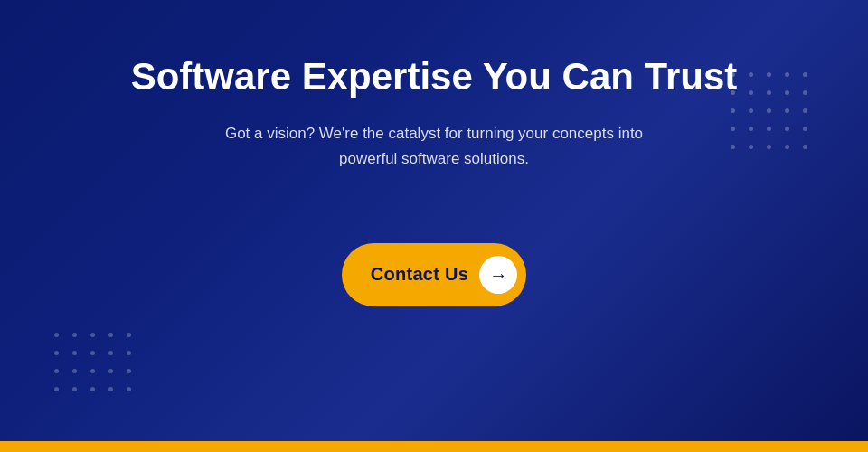 The image size is (868, 452). Describe the element at coordinates (434, 447) in the screenshot. I see `gold-accent-bar` at that location.